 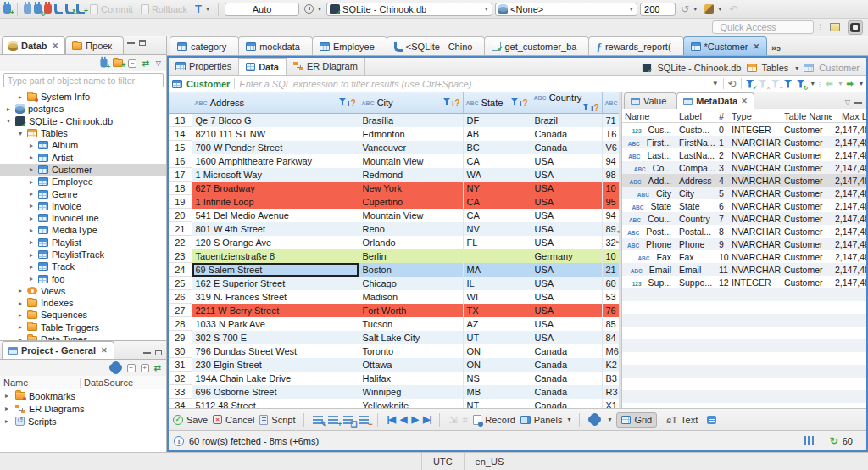 What do you see at coordinates (610, 392) in the screenshot?
I see `postalcode-cell: R3` at bounding box center [610, 392].